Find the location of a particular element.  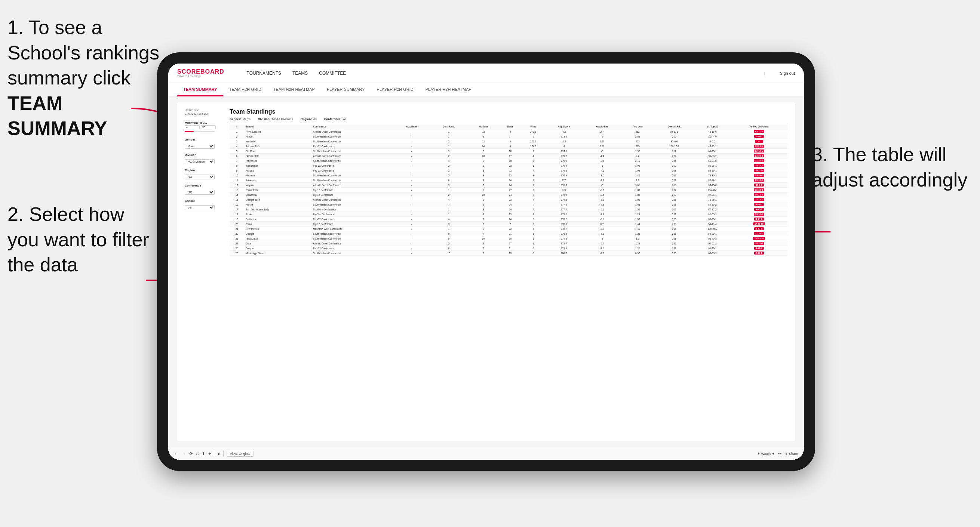

toolbar-back-icon: ← is located at coordinates (177, 454).